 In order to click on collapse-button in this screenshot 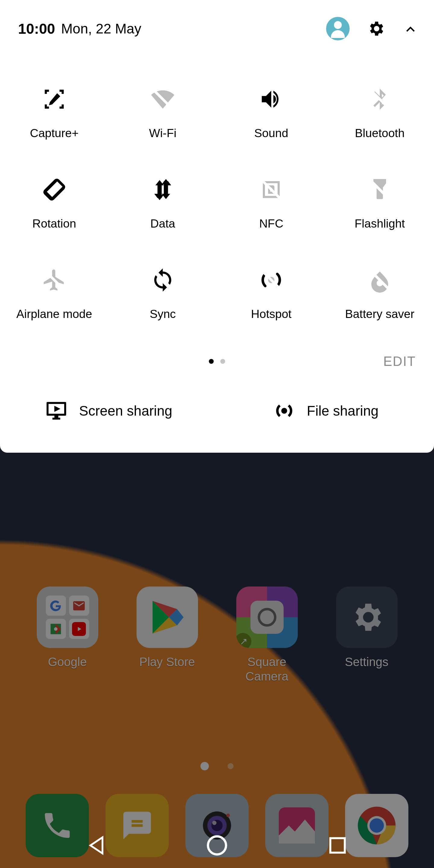, I will do `click(410, 29)`.